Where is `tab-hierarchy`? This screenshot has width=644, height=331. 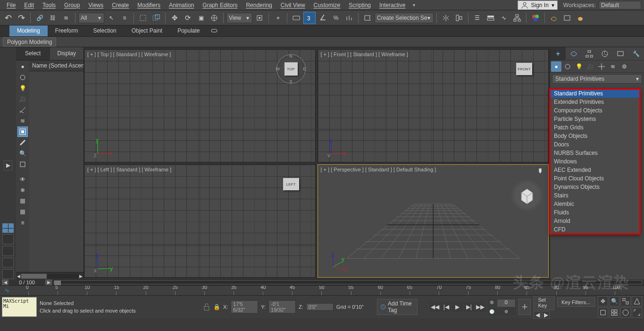
tab-hierarchy is located at coordinates (589, 54).